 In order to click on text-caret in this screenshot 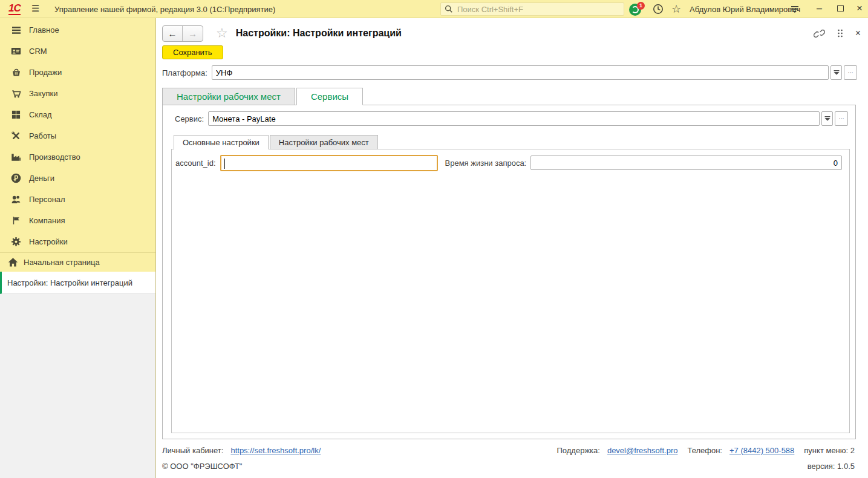, I will do `click(225, 163)`.